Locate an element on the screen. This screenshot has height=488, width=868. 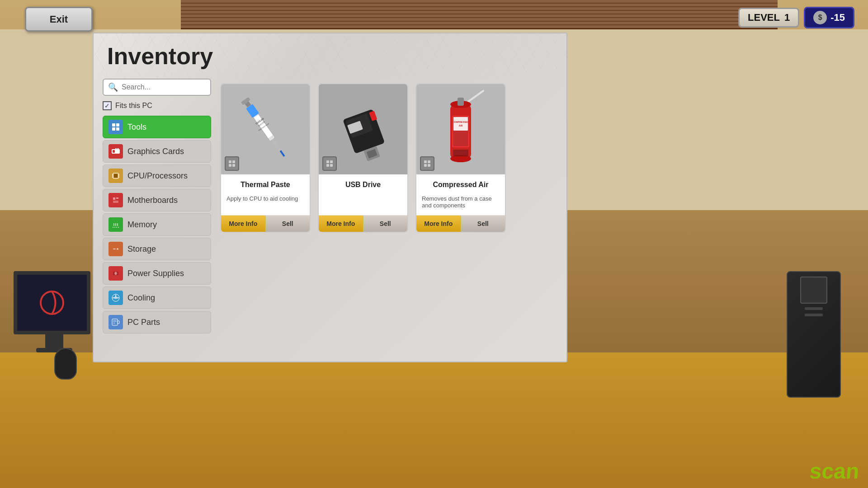
sidebar-item-power-supplies: Power Supplies is located at coordinates (157, 273).